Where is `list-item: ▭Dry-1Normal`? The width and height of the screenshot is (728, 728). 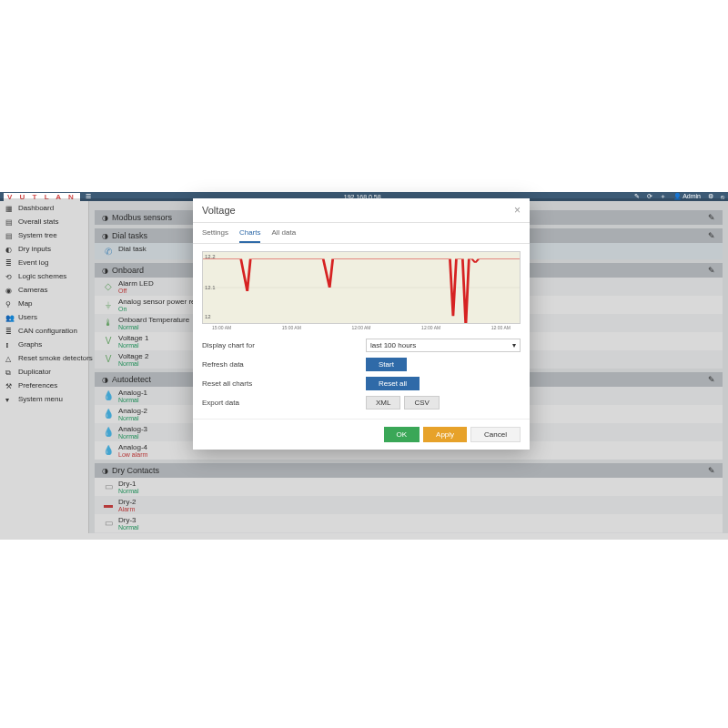 list-item: ▭Dry-1Normal is located at coordinates (409, 487).